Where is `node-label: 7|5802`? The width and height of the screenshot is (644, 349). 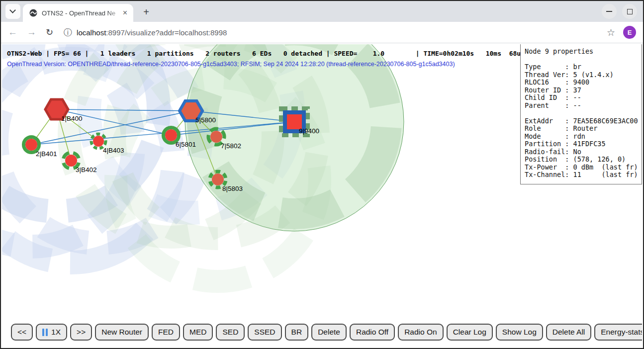 node-label: 7|5802 is located at coordinates (231, 146).